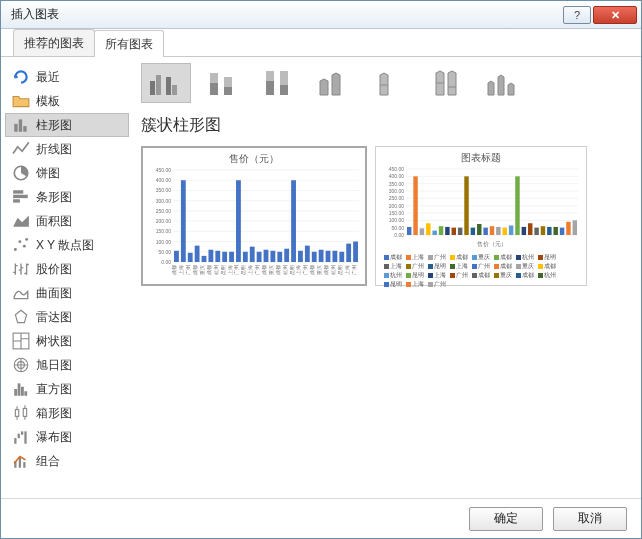  I want to click on folder-icon, so click(21, 101).